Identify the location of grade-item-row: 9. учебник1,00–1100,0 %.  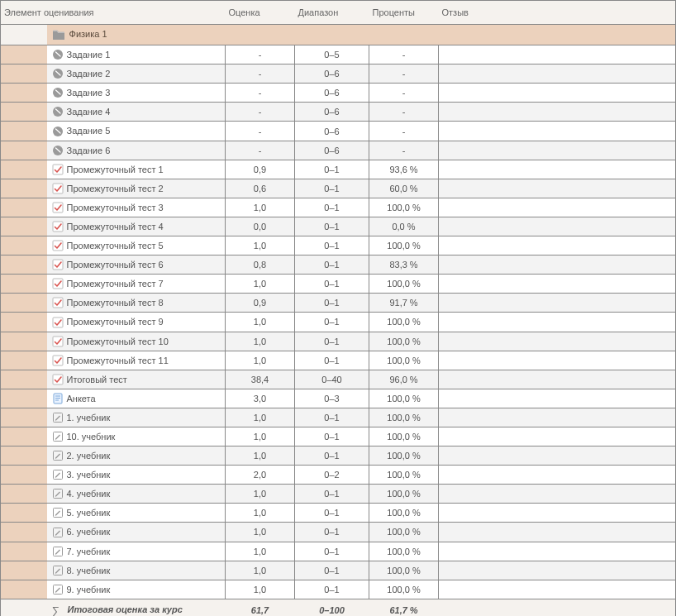
(339, 589).